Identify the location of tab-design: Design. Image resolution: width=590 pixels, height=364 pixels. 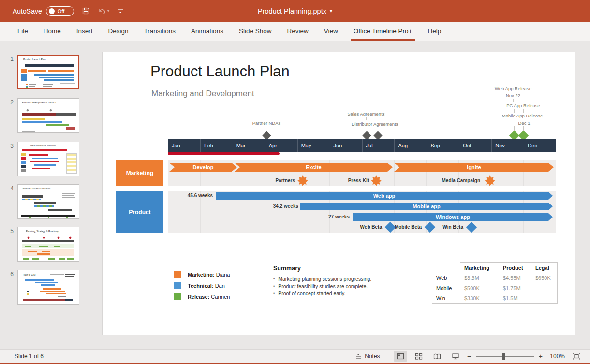
(118, 31).